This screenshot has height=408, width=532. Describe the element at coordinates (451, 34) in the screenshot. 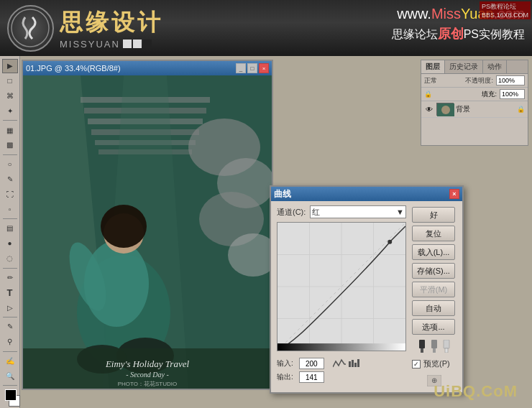

I see `subtitle-highlight: 原创` at that location.